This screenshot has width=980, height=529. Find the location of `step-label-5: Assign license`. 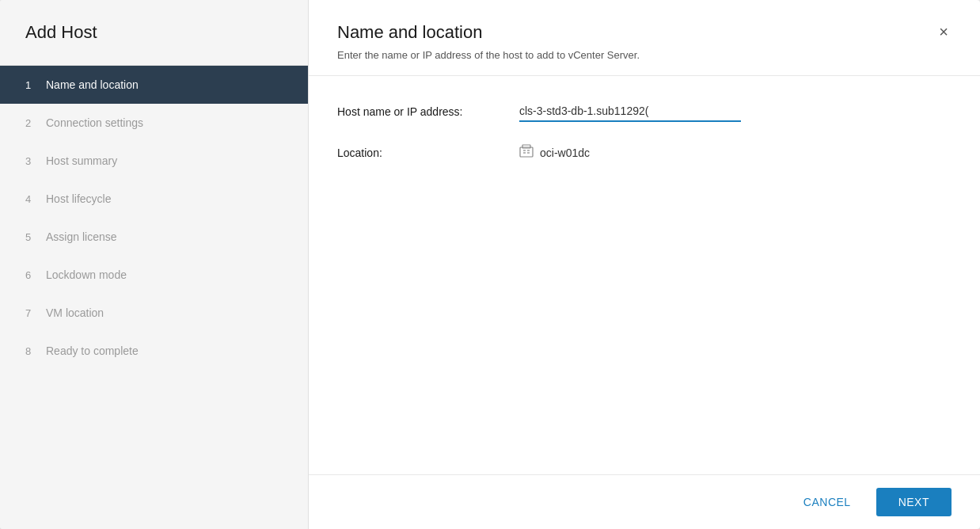

step-label-5: Assign license is located at coordinates (82, 237).